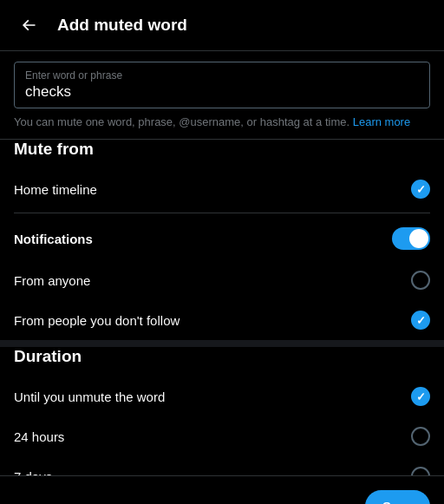 The height and width of the screenshot is (504, 444). I want to click on back-button, so click(29, 25).